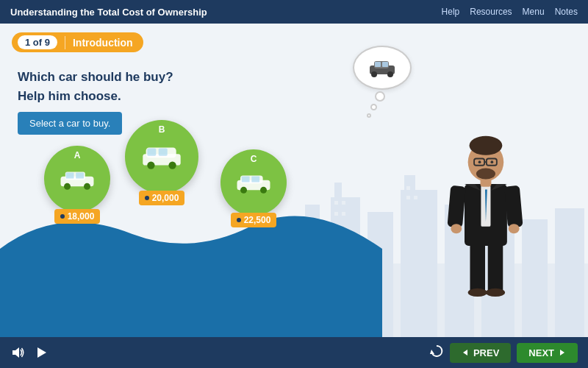  Describe the element at coordinates (547, 353) in the screenshot. I see `next-button: NEXT` at that location.